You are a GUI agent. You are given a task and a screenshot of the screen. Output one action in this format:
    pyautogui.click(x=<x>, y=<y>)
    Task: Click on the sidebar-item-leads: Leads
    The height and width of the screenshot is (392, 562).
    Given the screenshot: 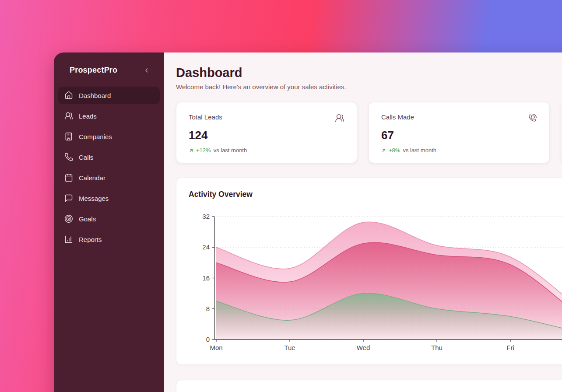 What is the action you would take?
    pyautogui.click(x=109, y=116)
    